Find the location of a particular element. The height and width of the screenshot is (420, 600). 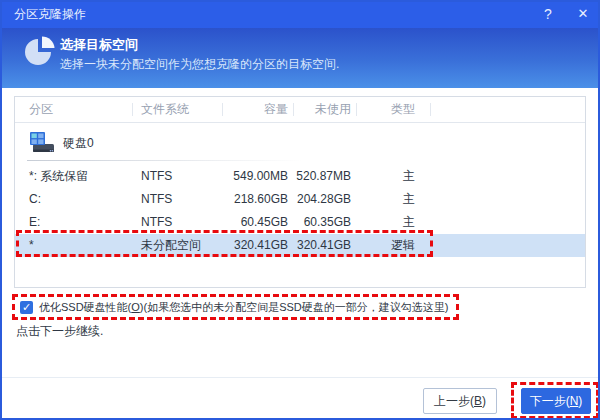

disk-group-divider is located at coordinates (165, 160).